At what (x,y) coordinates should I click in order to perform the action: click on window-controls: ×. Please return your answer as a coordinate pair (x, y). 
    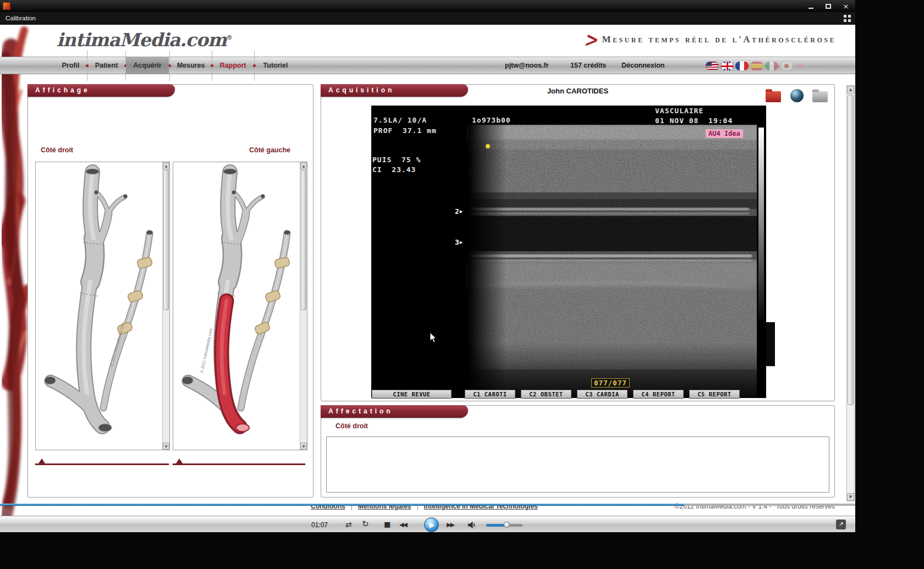
    Looking at the image, I should click on (828, 6).